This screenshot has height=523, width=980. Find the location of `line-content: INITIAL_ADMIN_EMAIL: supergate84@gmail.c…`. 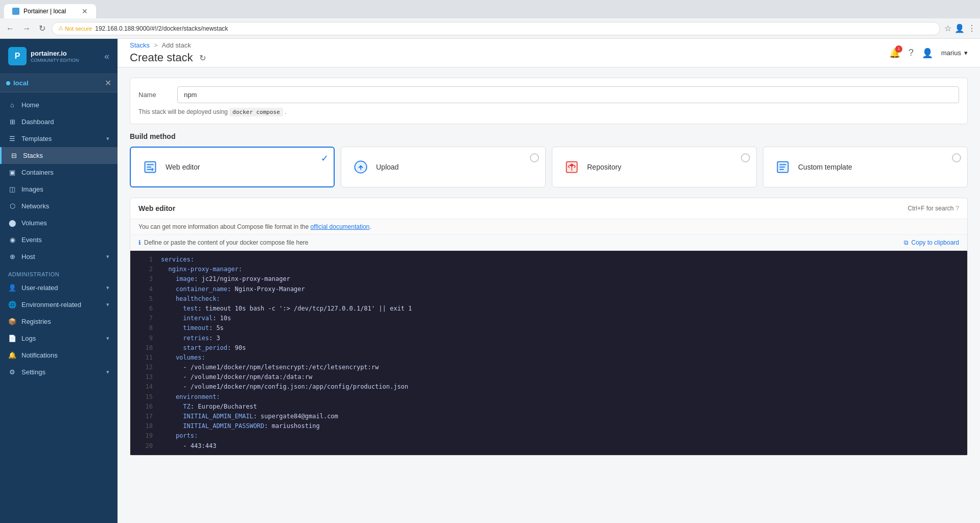

line-content: INITIAL_ADMIN_EMAIL: supergate84@gmail.c… is located at coordinates (560, 417).